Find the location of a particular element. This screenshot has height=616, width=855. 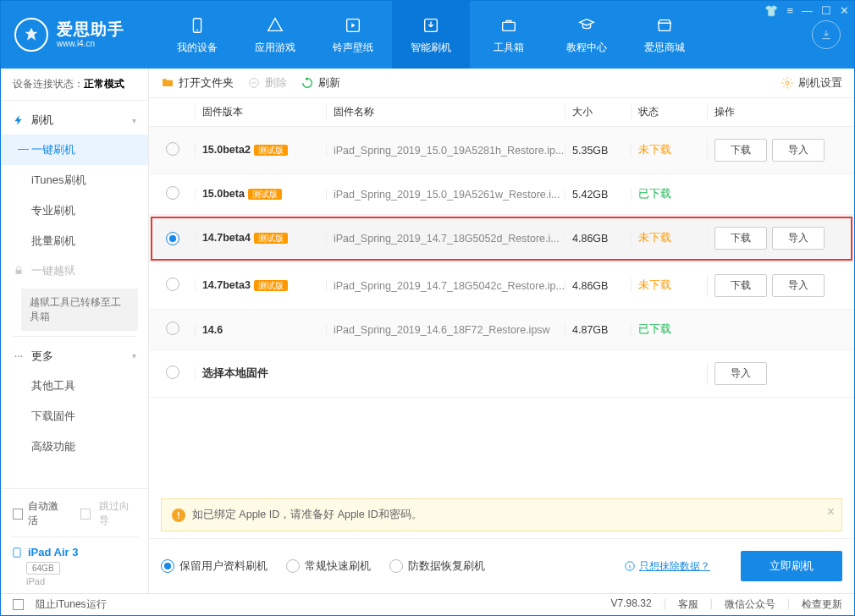

skin-icon: 👕 is located at coordinates (771, 10).